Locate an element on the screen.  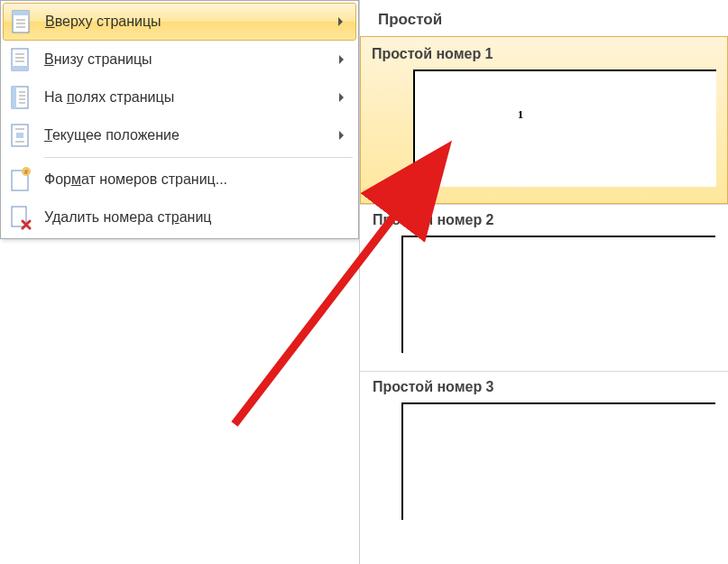
menu-item-label: Внизу страницы is located at coordinates (191, 60).